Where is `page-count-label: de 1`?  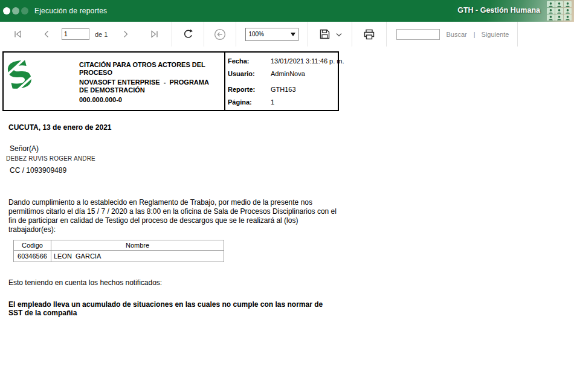
page-count-label: de 1 is located at coordinates (102, 34).